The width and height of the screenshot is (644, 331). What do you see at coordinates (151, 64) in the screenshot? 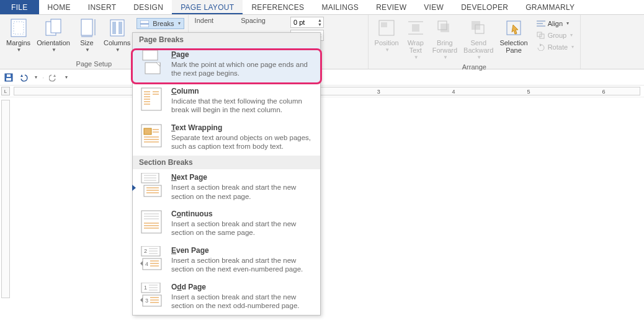
I see `page-break-icon` at bounding box center [151, 64].